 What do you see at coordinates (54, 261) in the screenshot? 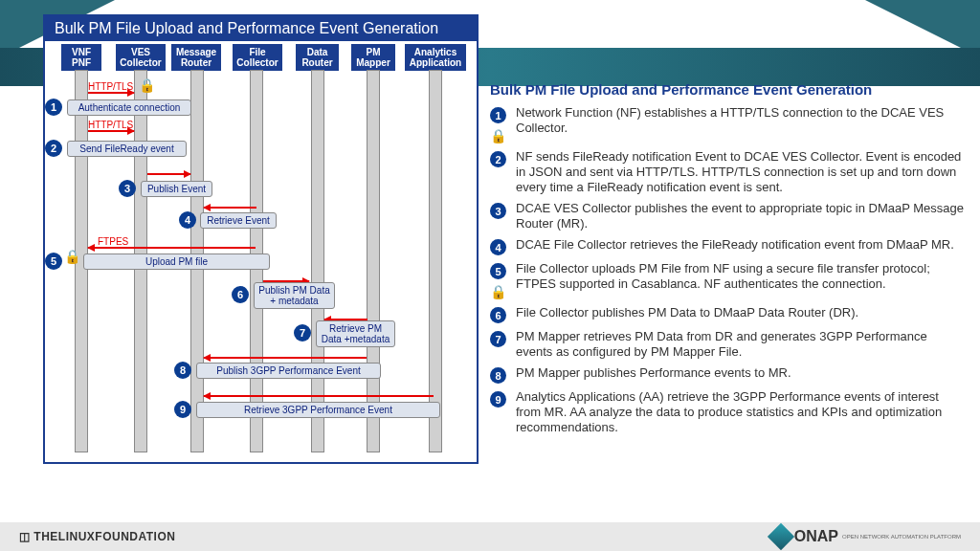
I see `step-badge-5: 5` at bounding box center [54, 261].